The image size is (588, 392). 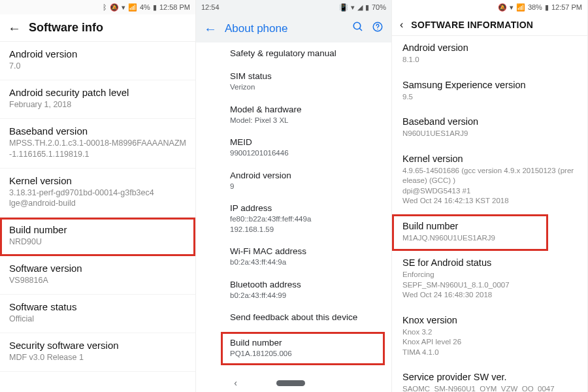 I want to click on lg-status-bar: ᛒ 🔕 ▾ 📶 4% ▮ 12:58 PM, so click(x=98, y=7).